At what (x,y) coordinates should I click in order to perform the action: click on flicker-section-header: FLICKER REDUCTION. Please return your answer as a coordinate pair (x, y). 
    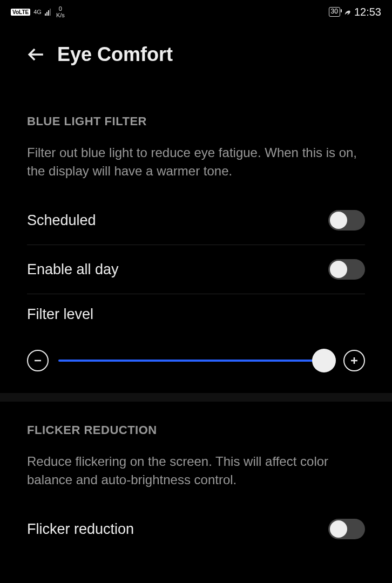
    Looking at the image, I should click on (196, 430).